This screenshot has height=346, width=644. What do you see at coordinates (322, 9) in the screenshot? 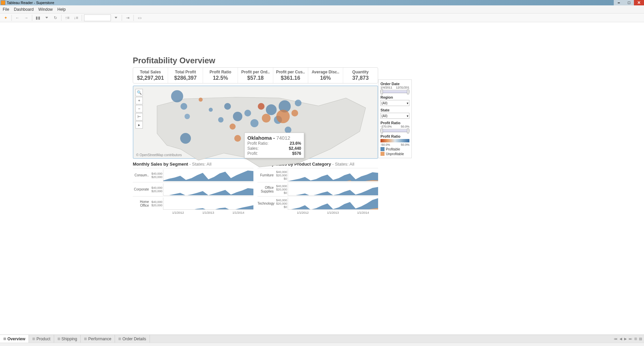
I see `menubar: File Dashboard Window Help` at bounding box center [322, 9].